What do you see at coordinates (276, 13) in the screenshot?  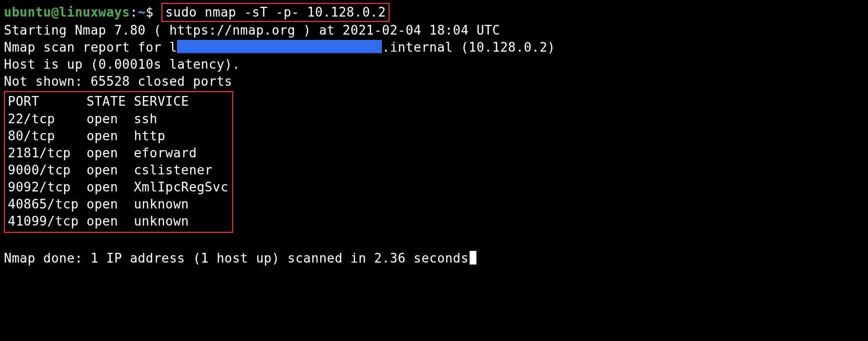 I see `command-highlight-box: sudo nmap -sT -p- 10.128.0.2` at bounding box center [276, 13].